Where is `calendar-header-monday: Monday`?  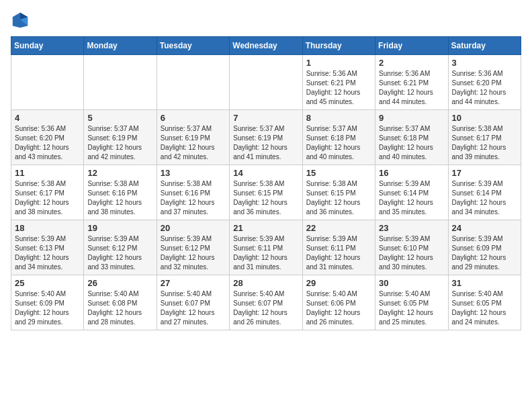 calendar-header-monday: Monday is located at coordinates (120, 46).